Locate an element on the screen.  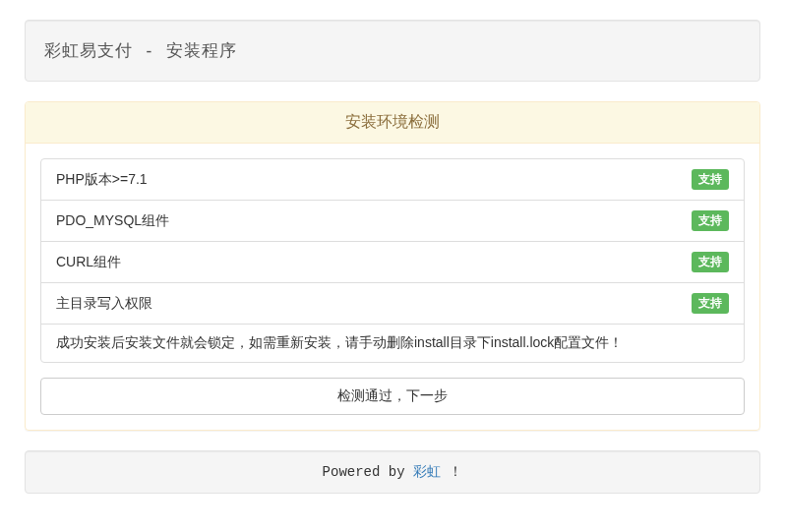
check-label: 主目录写入权限 is located at coordinates (104, 304).